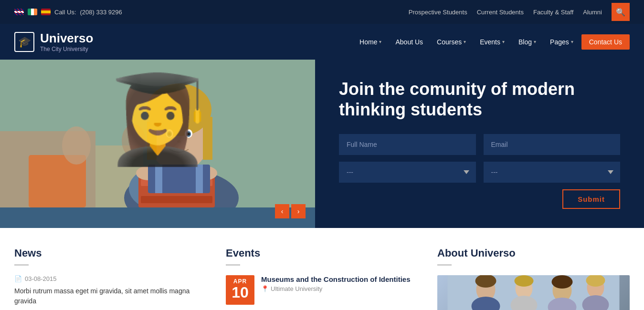 This screenshot has width=644, height=310. What do you see at coordinates (240, 292) in the screenshot?
I see `event-day: 10` at bounding box center [240, 292].